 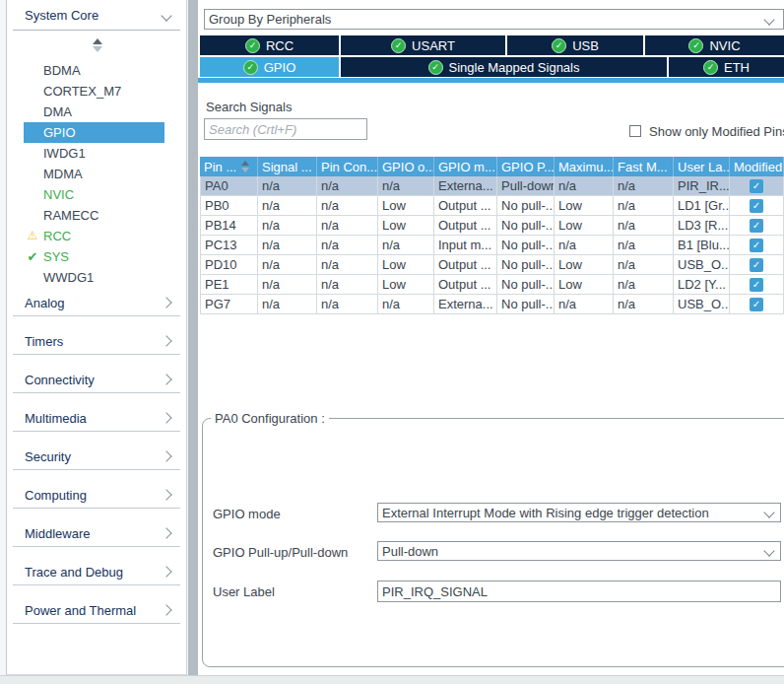 I want to click on gpio-mode-value: External Interrupt Mode with Rising edge…, so click(x=546, y=513).